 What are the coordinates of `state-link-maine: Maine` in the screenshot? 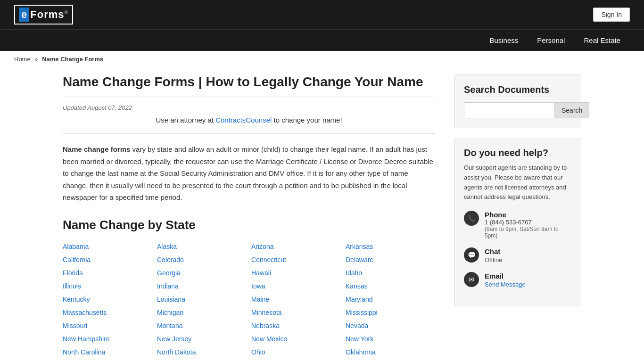 It's located at (296, 299).